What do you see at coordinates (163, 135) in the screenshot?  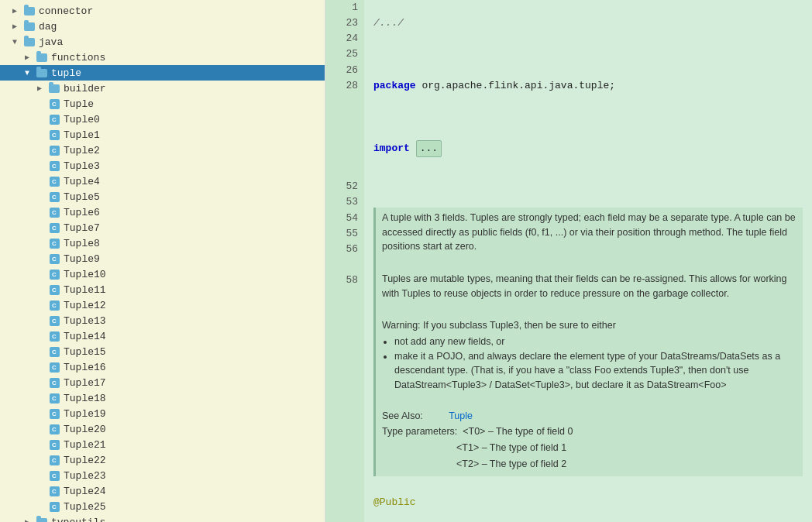 I see `tree-item-Tuple1: CTuple1` at bounding box center [163, 135].